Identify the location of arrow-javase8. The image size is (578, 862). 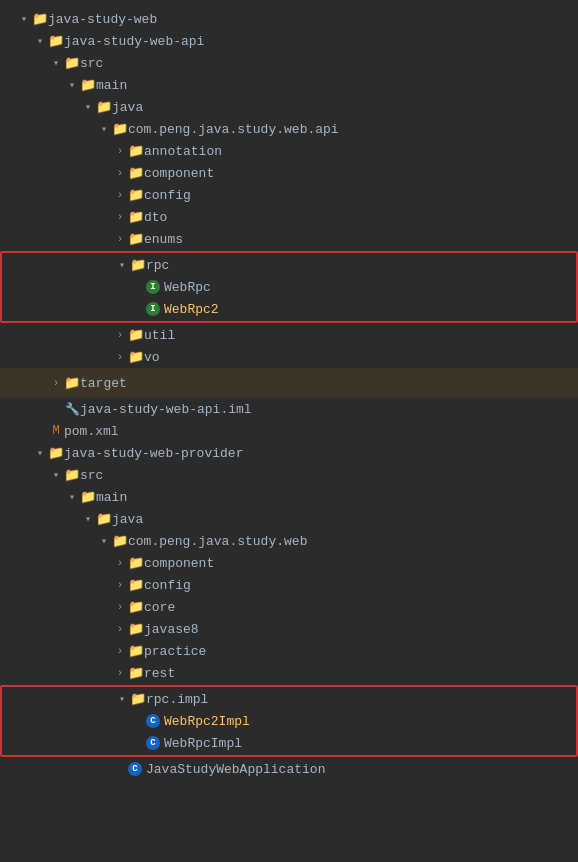
(120, 630).